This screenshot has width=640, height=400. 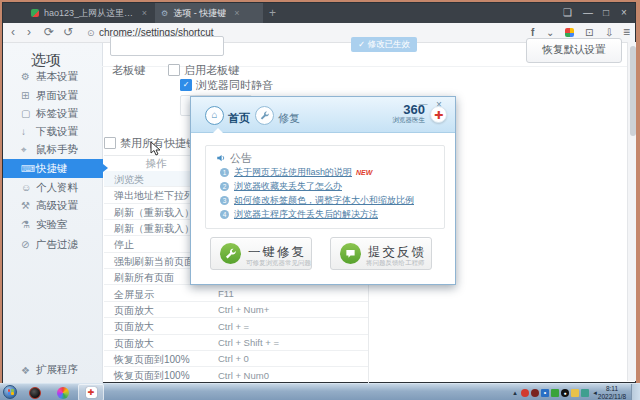 I want to click on announcement-title: 公告, so click(x=241, y=158).